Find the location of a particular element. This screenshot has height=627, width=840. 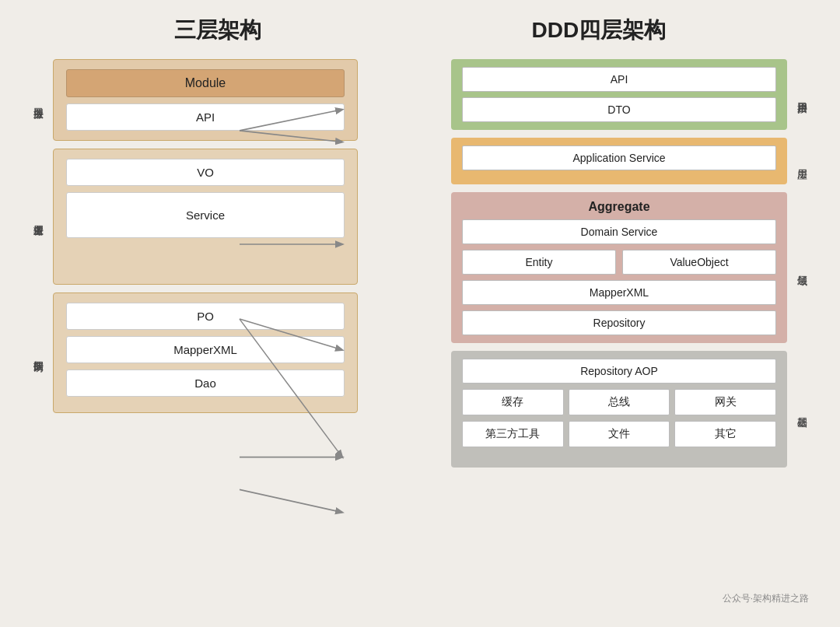

right-domain-label: 领域层 is located at coordinates (802, 268).